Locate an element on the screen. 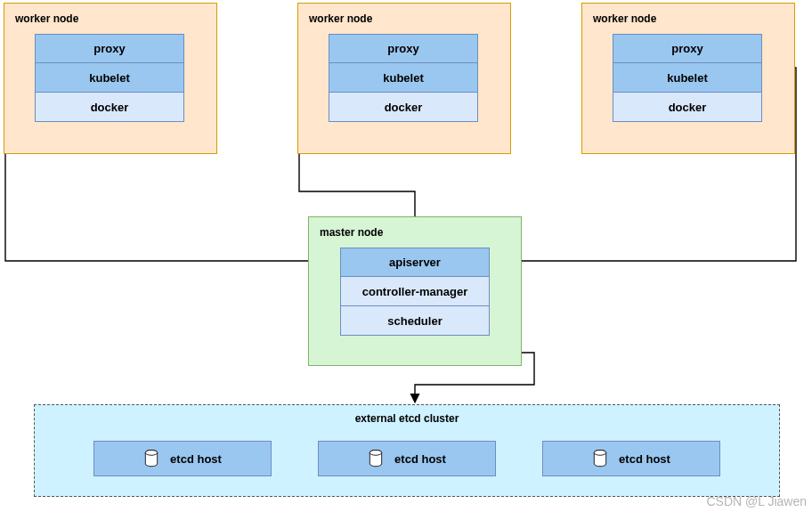 The width and height of the screenshot is (812, 512). etcd-host-3: etcd host is located at coordinates (631, 459).